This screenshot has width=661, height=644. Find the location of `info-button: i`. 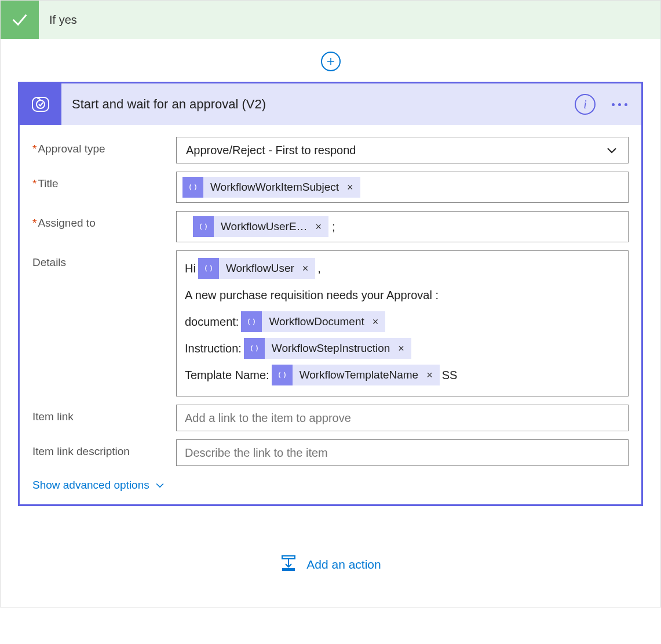

info-button: i is located at coordinates (585, 104).